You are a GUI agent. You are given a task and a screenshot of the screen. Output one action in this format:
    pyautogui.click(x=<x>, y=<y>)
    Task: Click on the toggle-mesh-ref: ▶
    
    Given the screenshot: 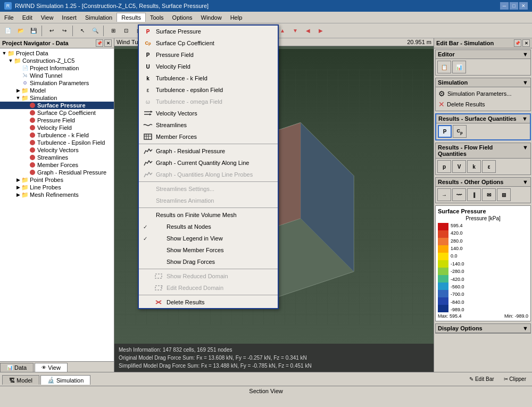 What is the action you would take?
    pyautogui.click(x=18, y=195)
    